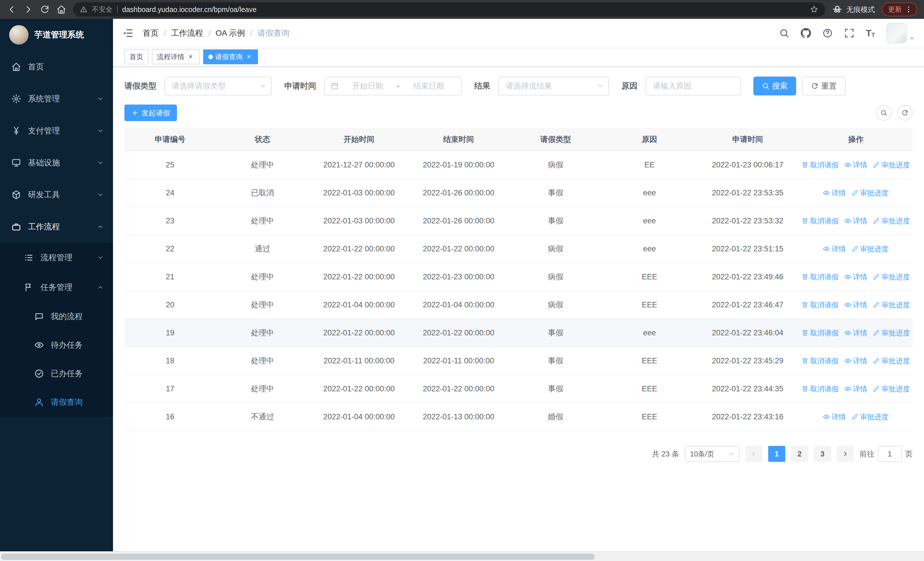 Image resolution: width=924 pixels, height=561 pixels. Describe the element at coordinates (188, 33) in the screenshot. I see `breadcrumb-workflow: 工作流程` at that location.